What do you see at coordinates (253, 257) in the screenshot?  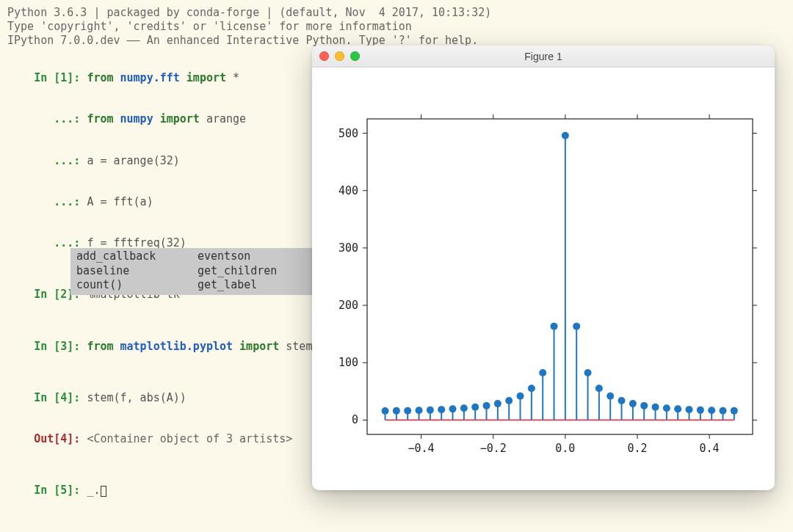 I see `autocomplete-item: eventson` at bounding box center [253, 257].